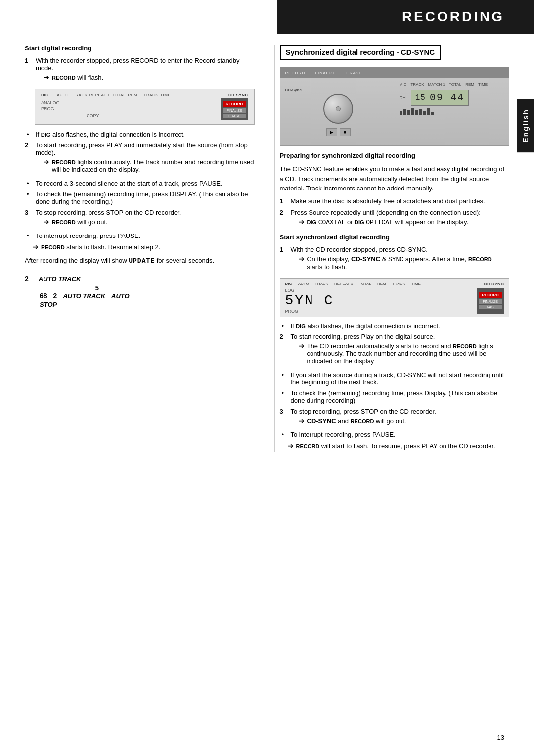  I want to click on step-1-content: With the recorder stopped, press RECORD …, so click(145, 70).